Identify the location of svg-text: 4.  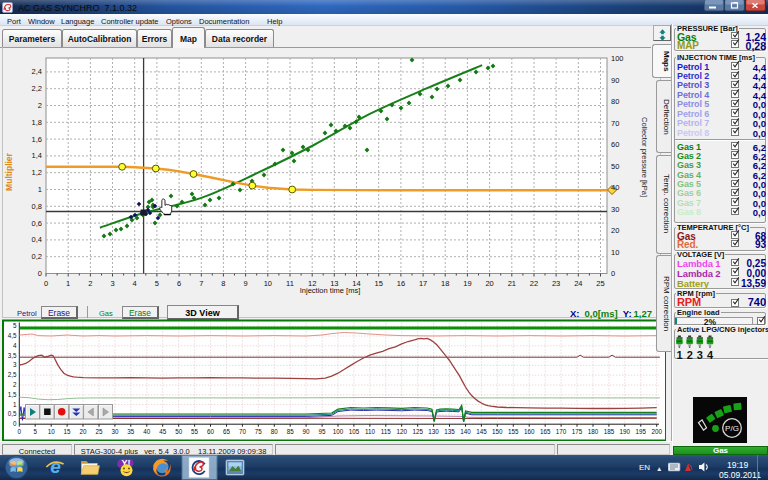
(710, 355).